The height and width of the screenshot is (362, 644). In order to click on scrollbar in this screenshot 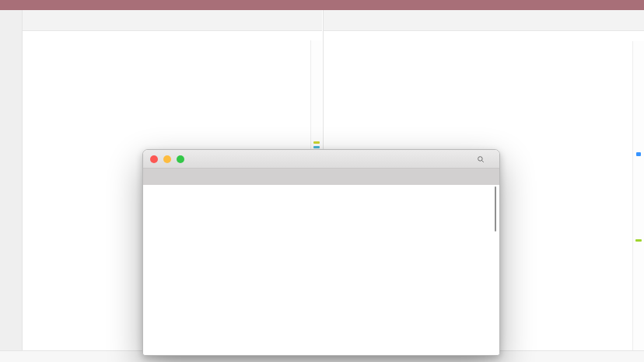, I will do `click(638, 196)`.